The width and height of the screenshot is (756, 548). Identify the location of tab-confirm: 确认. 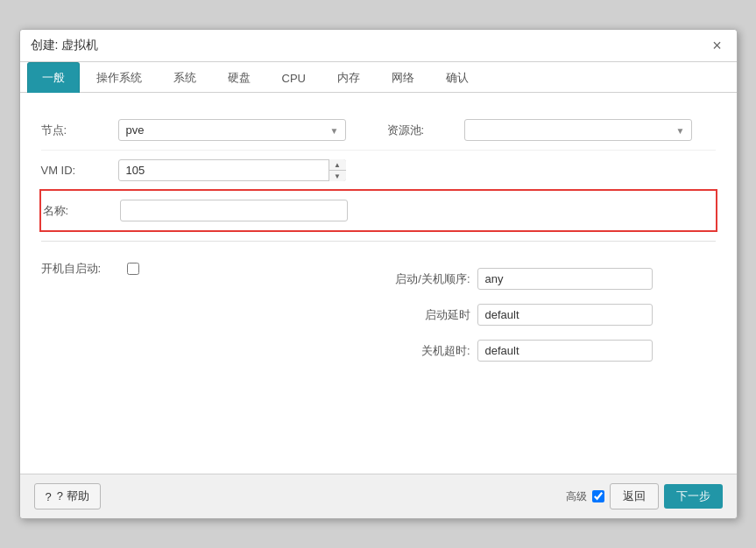
(457, 77).